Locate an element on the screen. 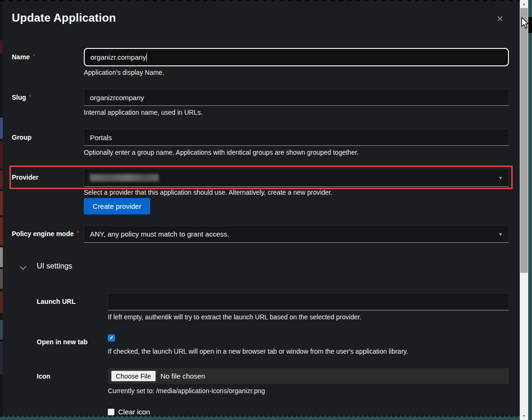 This screenshot has height=420, width=532. launch-url-help: If left empty, authentik will try to ext… is located at coordinates (234, 317).